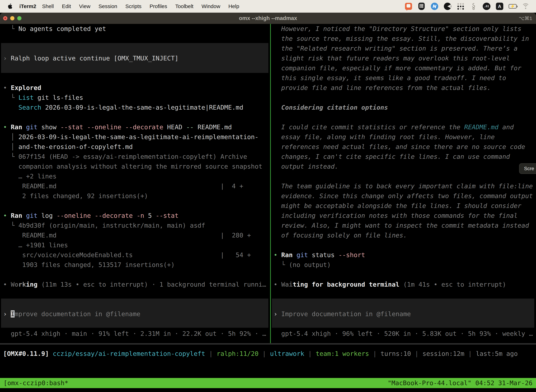  I want to click on hook-icon, so click(474, 6).